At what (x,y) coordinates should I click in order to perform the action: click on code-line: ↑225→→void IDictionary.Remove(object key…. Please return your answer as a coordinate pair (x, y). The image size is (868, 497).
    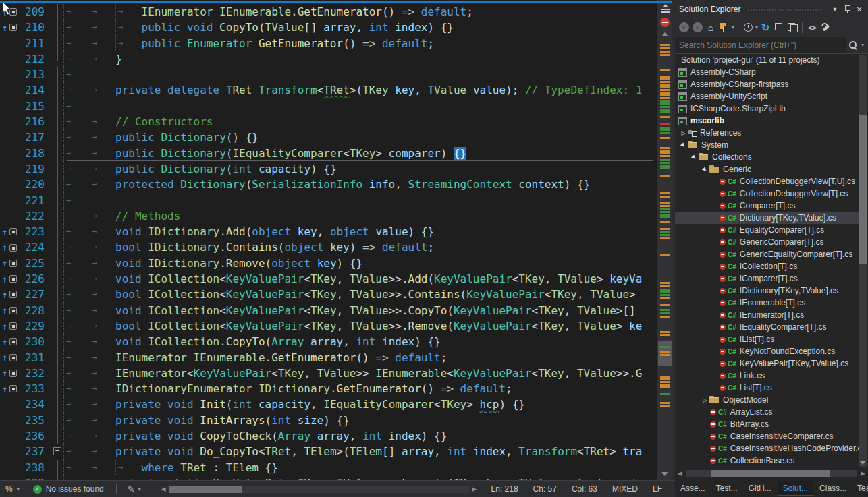
    Looking at the image, I should click on (328, 263).